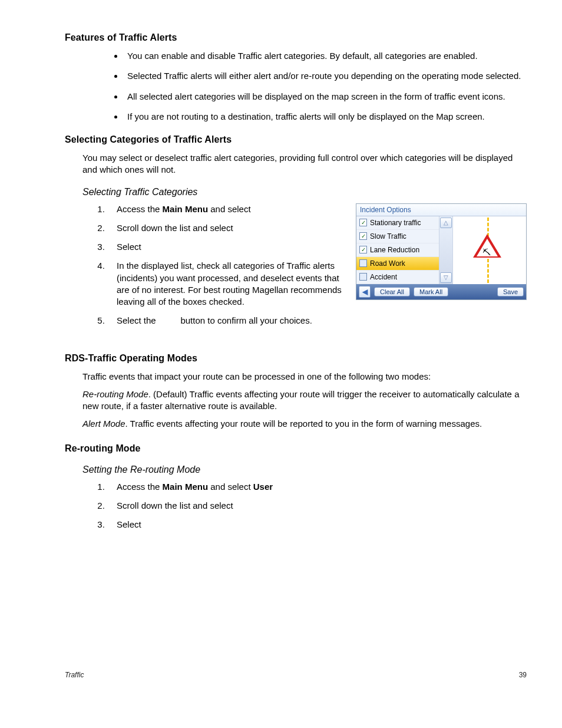 The width and height of the screenshot is (562, 728). Describe the element at coordinates (395, 250) in the screenshot. I see `incident-item-label: Lane Reduction` at that location.